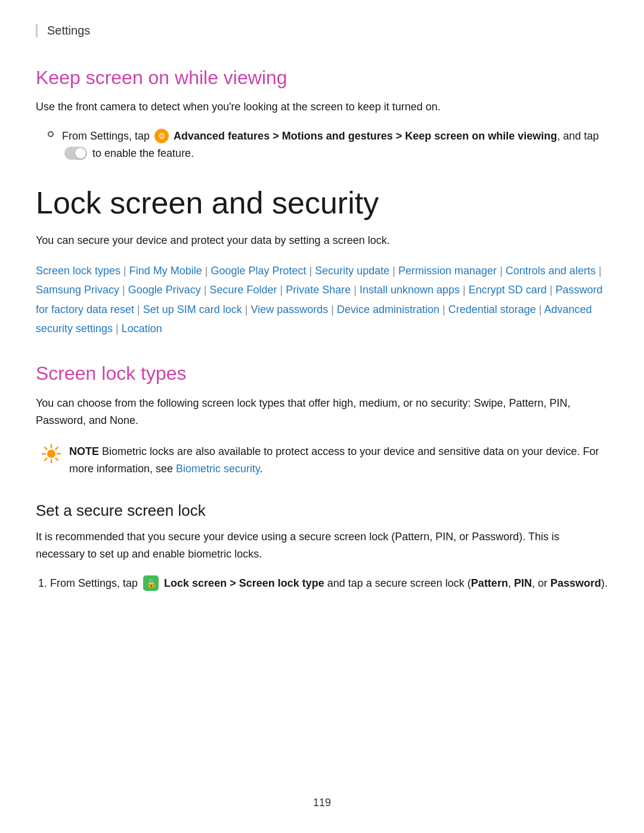 This screenshot has width=644, height=833. What do you see at coordinates (540, 309) in the screenshot?
I see `sep17: |` at bounding box center [540, 309].